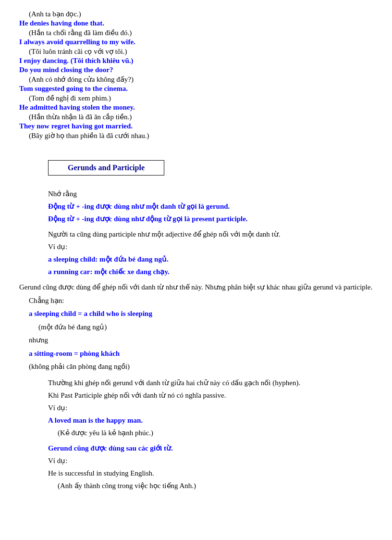 Image resolution: width=392 pixels, height=540 pixels. Describe the element at coordinates (106, 168) in the screenshot. I see `section-title-box: Gerunds and Participle` at that location.